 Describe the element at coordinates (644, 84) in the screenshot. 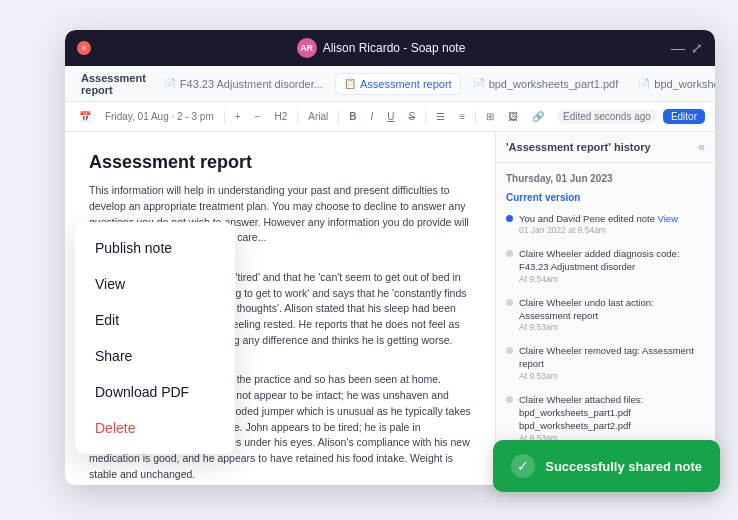

I see `tab-ws2-icon: 📄` at that location.